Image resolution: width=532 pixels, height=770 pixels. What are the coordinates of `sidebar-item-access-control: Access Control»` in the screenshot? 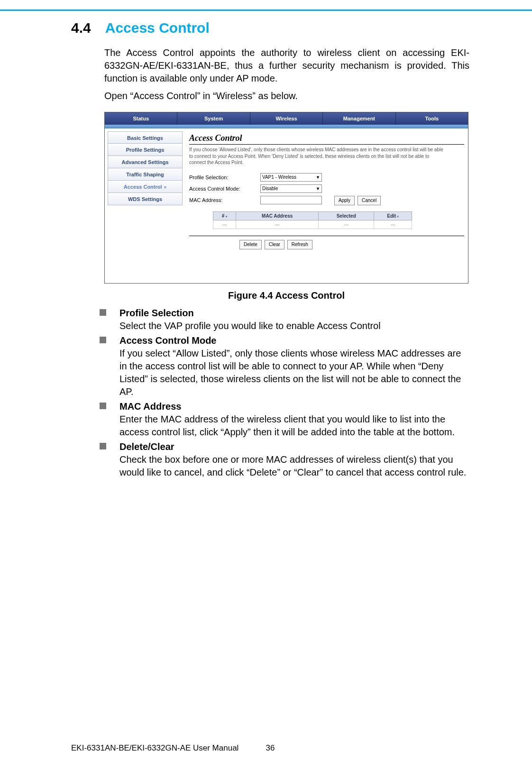 It's located at (145, 187).